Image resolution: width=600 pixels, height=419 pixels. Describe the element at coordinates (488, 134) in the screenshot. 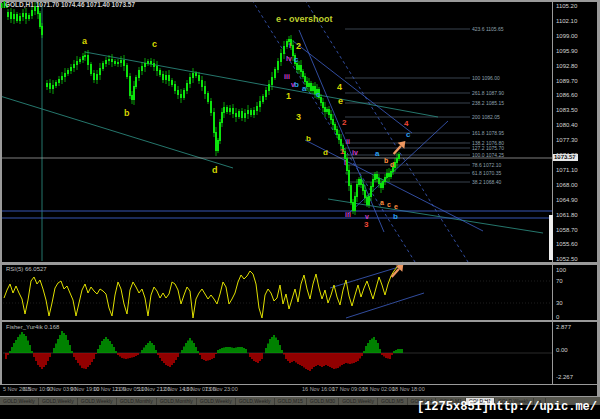

I see `fib-level-label: 161.8 1078.95` at that location.